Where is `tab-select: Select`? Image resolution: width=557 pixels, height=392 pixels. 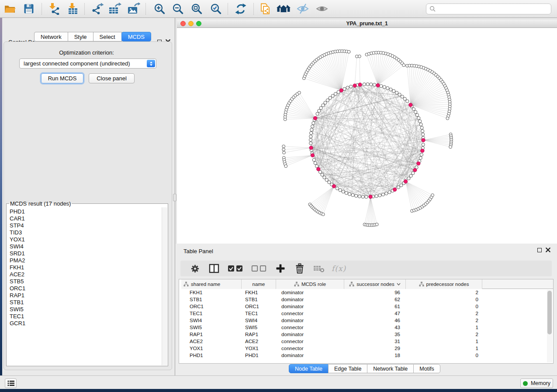 tab-select: Select is located at coordinates (107, 37).